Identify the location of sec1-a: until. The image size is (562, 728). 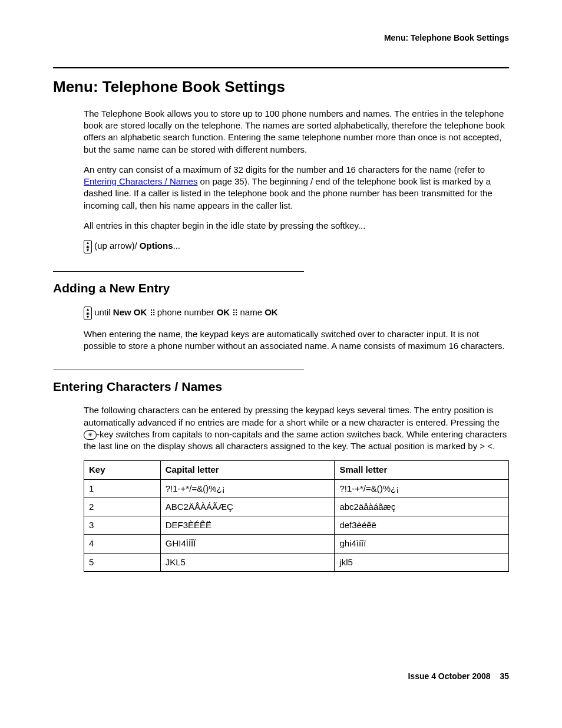
(103, 312).